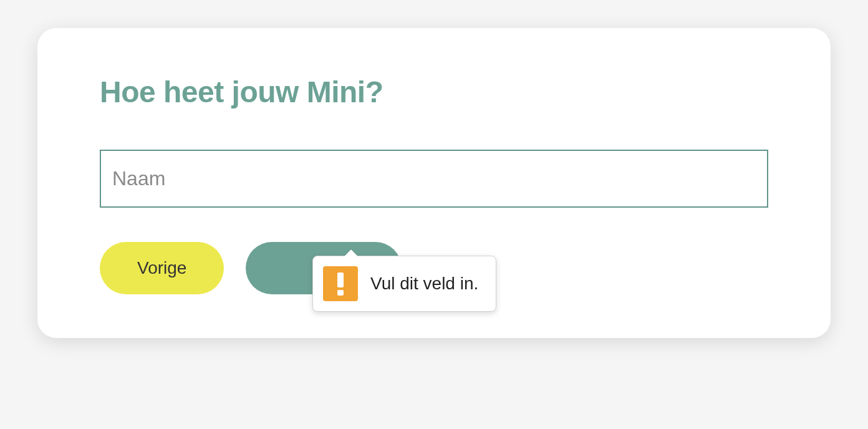  Describe the element at coordinates (434, 178) in the screenshot. I see `name-input` at that location.